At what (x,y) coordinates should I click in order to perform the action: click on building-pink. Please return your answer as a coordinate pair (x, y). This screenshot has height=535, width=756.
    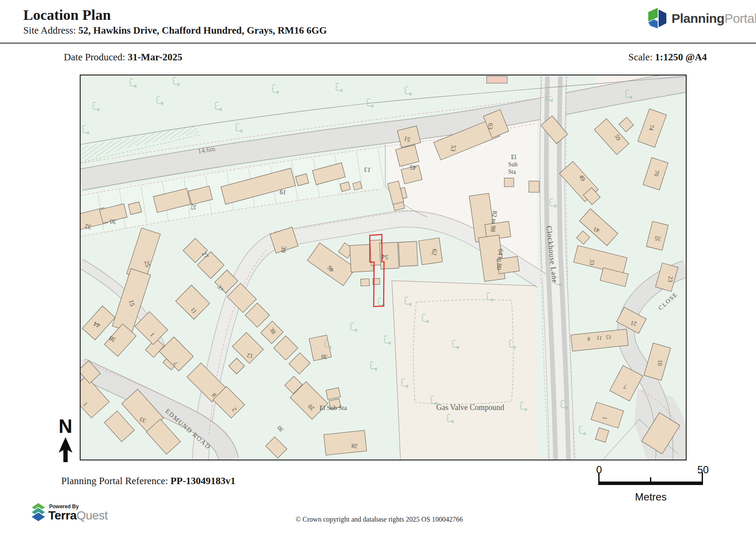
    Looking at the image, I should click on (497, 80).